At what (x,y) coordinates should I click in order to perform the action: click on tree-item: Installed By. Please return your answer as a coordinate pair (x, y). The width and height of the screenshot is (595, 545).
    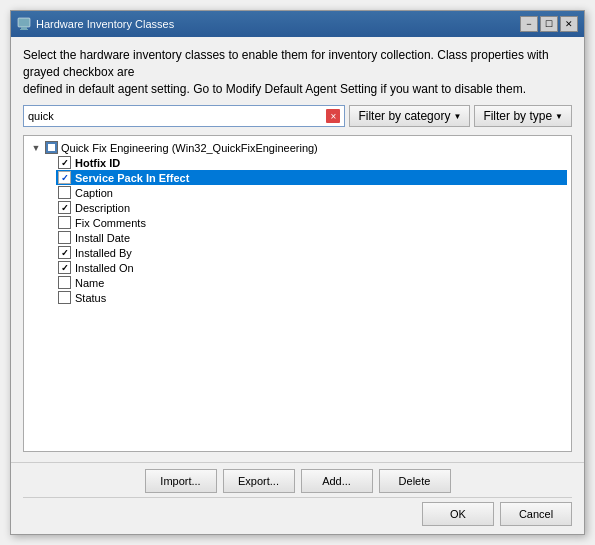
    Looking at the image, I should click on (312, 252).